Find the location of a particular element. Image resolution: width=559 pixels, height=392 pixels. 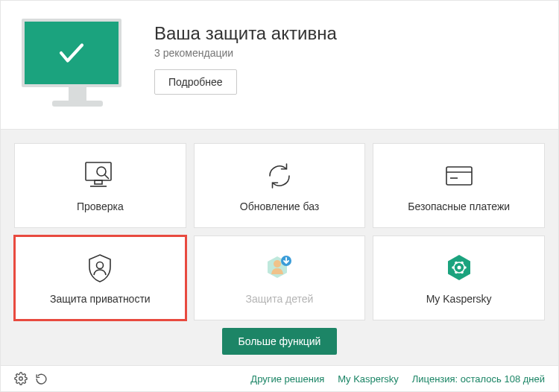

scan-icon is located at coordinates (100, 176).